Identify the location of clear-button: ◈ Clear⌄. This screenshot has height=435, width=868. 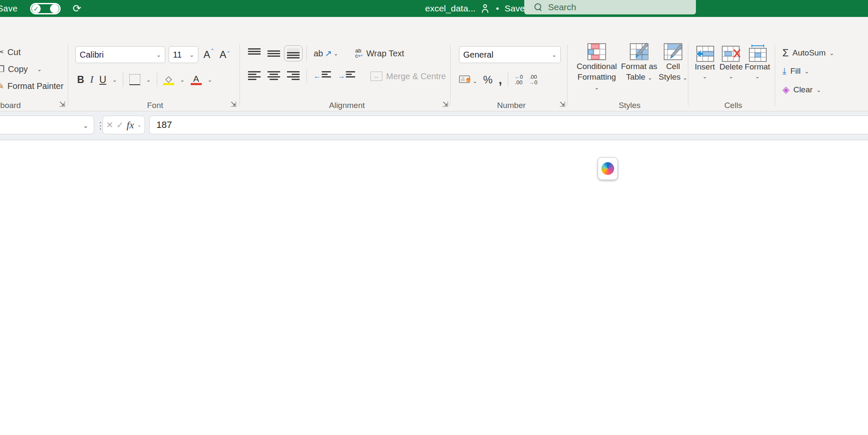
(802, 90).